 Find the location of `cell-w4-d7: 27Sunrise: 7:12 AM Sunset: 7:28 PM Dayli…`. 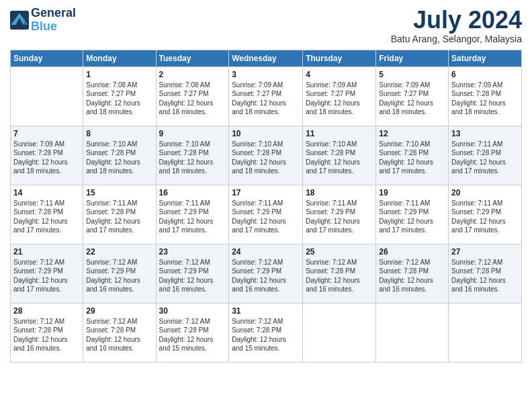

cell-w4-d7: 27Sunrise: 7:12 AM Sunset: 7:28 PM Dayli… is located at coordinates (485, 273).